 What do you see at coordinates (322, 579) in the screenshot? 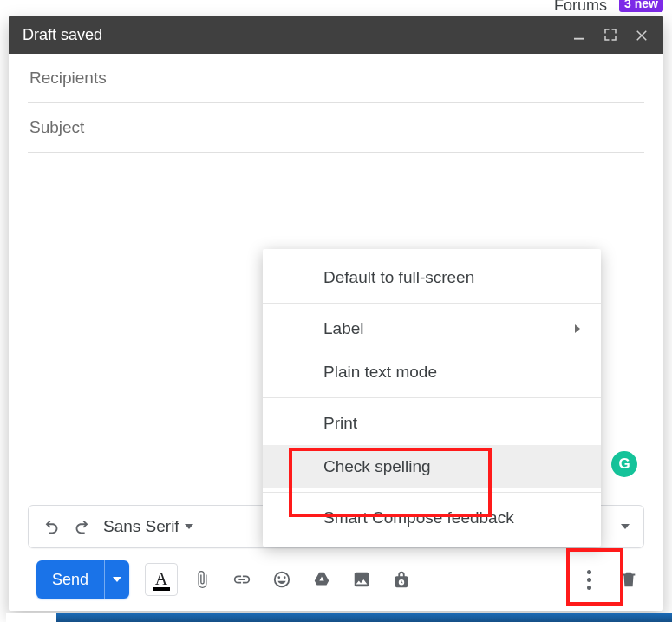
I see `drive-icon` at bounding box center [322, 579].